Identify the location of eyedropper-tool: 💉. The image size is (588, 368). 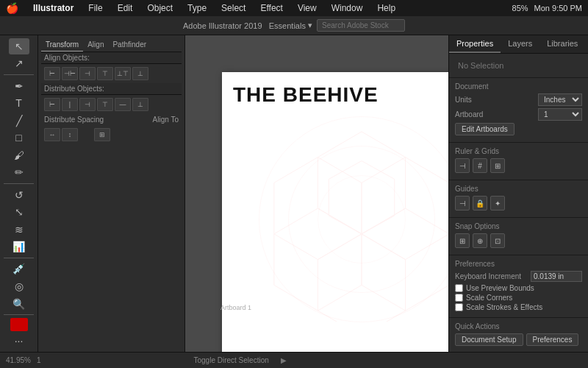
(19, 269).